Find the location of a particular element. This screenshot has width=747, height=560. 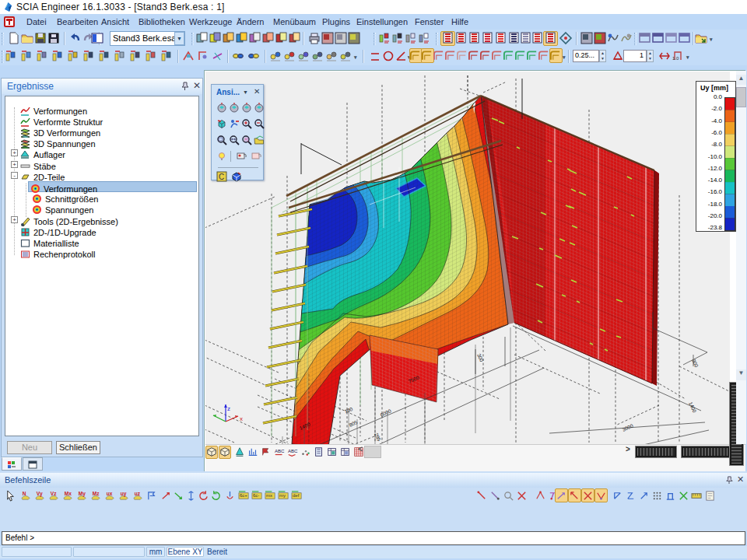

svg-text: mx is located at coordinates (269, 495).